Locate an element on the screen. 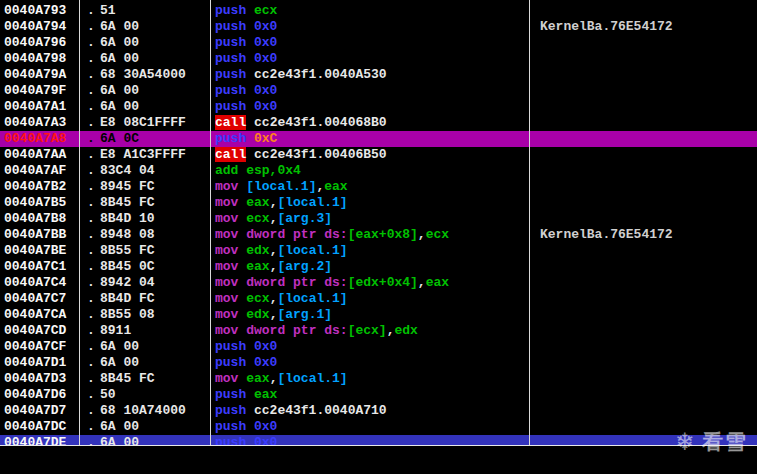  row-address: 0040A7CA is located at coordinates (35, 315).